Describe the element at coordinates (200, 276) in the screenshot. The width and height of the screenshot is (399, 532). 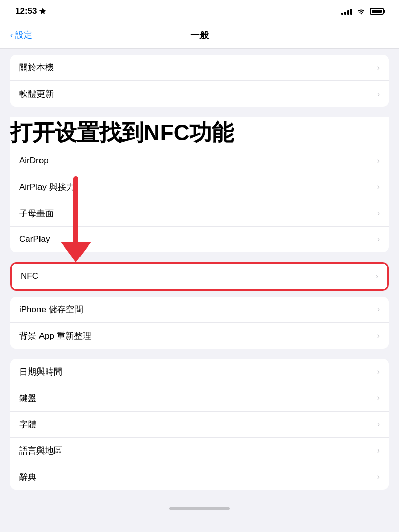
I see `nfc-section: NFC ›` at that location.